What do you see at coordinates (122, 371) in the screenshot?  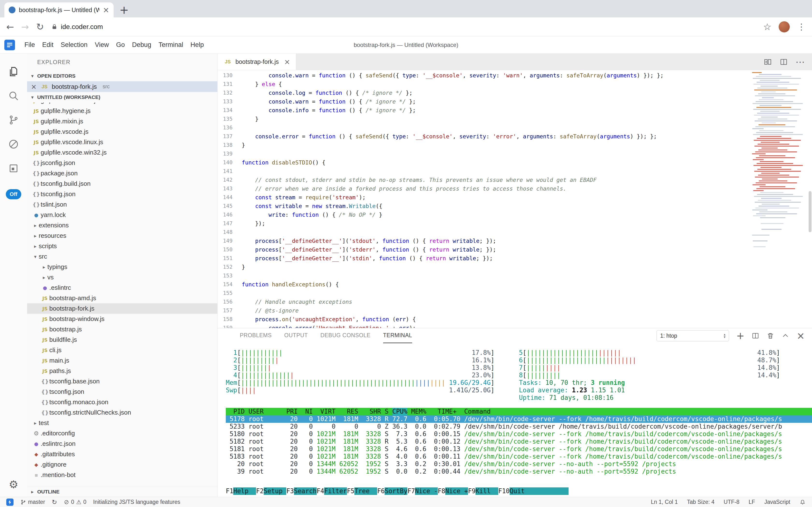 I see `tree-item-paths.js: JSpaths.js` at bounding box center [122, 371].